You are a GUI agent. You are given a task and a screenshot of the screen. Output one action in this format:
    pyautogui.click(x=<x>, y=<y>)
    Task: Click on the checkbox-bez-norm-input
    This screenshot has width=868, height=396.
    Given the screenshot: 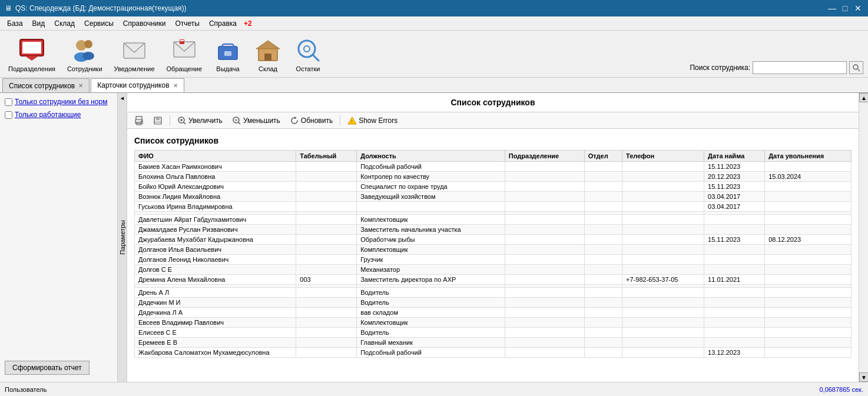 What is the action you would take?
    pyautogui.click(x=8, y=102)
    